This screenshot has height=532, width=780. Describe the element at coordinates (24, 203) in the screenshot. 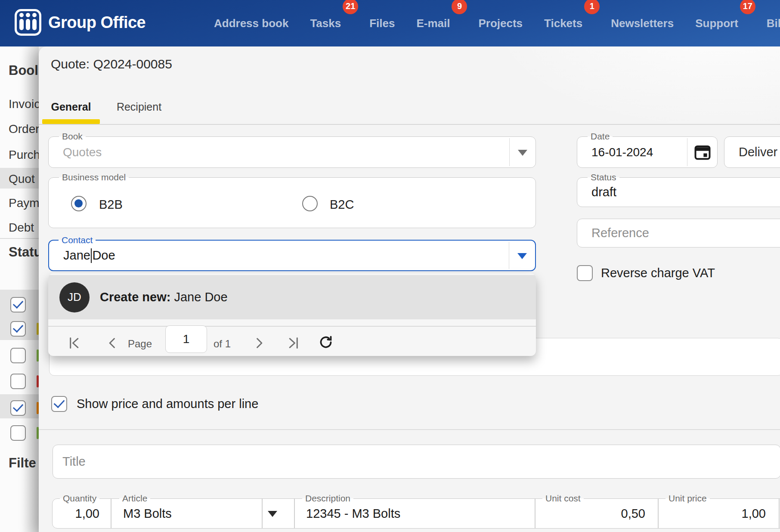

I see `sidebar-item-payments: Paym` at that location.